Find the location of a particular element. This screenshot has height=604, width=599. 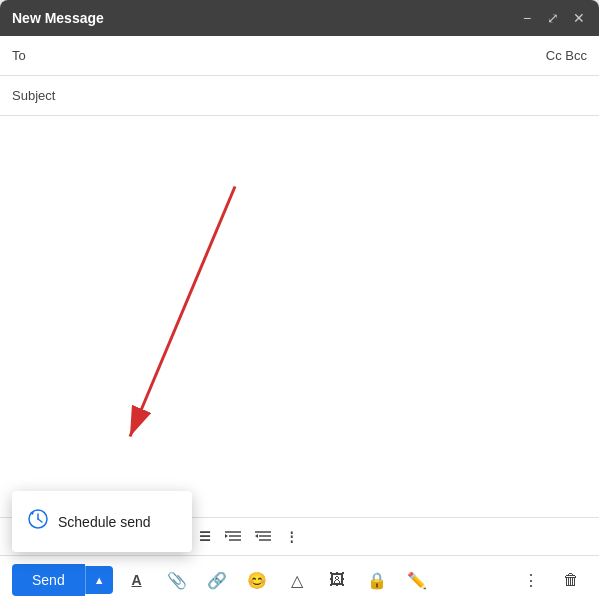

insert-link-button: 🔗 is located at coordinates (217, 580).